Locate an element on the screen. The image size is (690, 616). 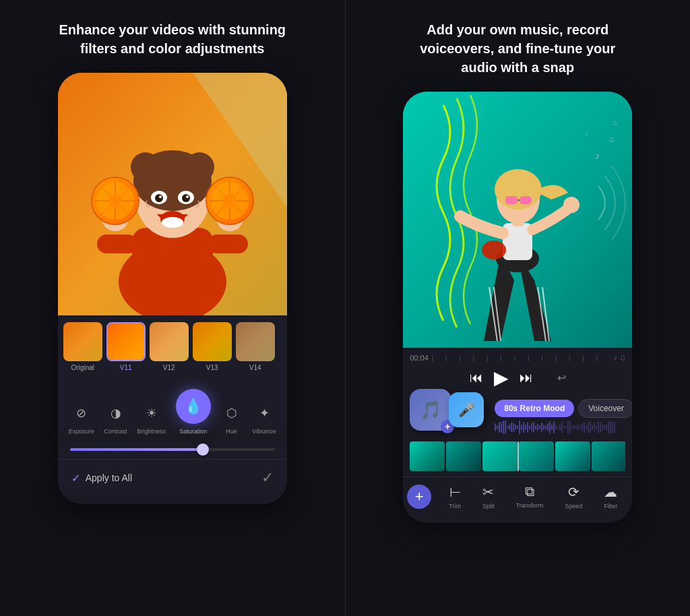
filter-thumb-v14 is located at coordinates (255, 342).